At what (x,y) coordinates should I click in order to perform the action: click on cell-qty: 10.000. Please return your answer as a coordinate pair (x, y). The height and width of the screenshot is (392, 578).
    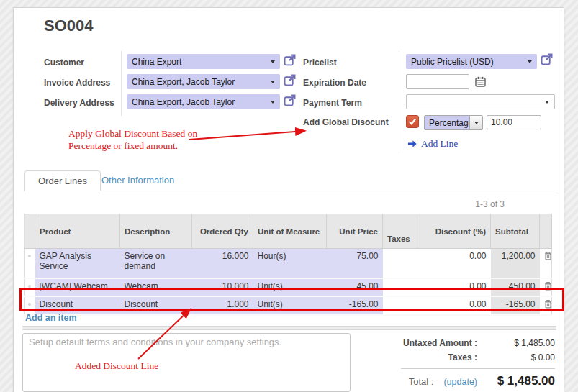
    Looking at the image, I should click on (223, 288).